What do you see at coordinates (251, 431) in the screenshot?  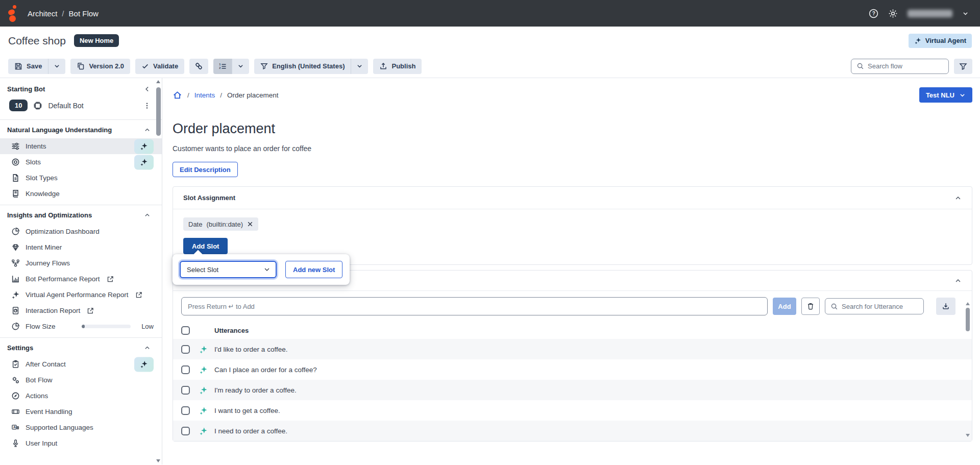 I see `utterance-text: I need to order a coffee.` at bounding box center [251, 431].